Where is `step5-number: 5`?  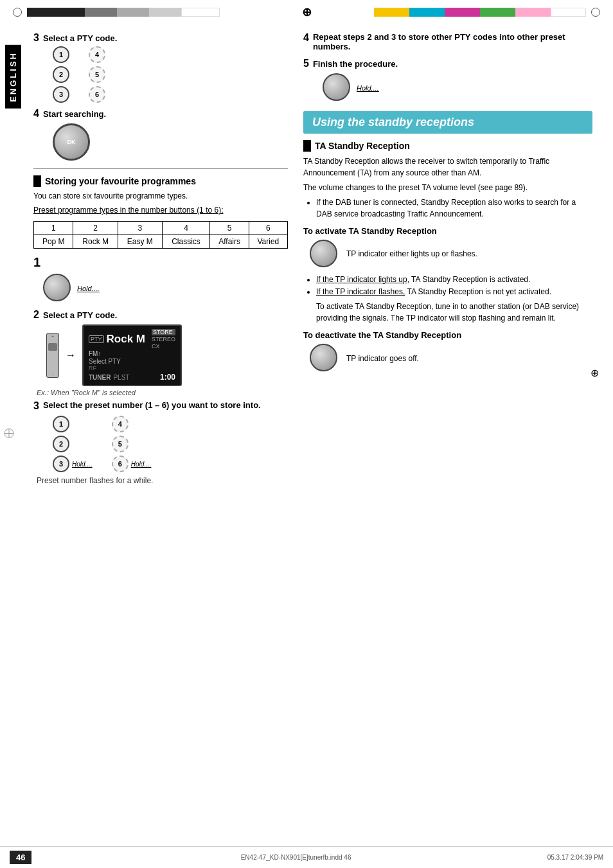 step5-number: 5 is located at coordinates (306, 64).